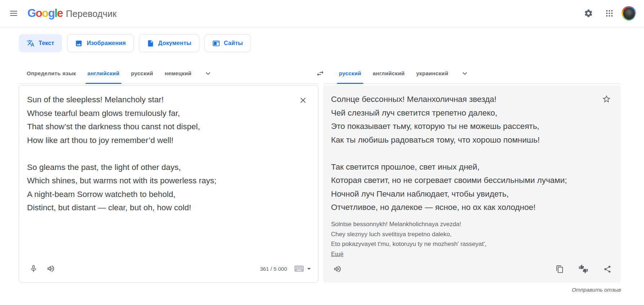 The height and width of the screenshot is (305, 644). Describe the element at coordinates (606, 99) in the screenshot. I see `save-translation-button` at that location.